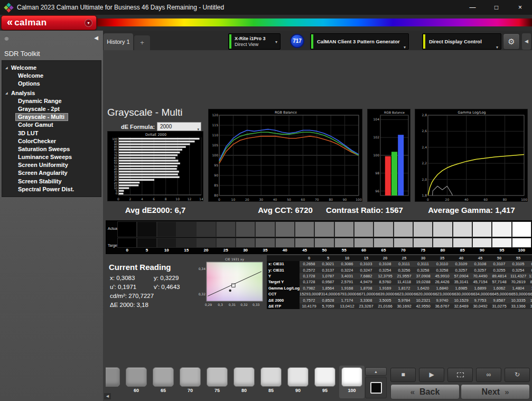 The width and height of the screenshot is (532, 401). Describe the element at coordinates (363, 238) in the screenshot. I see `grayscale-column-60: 60` at that location.